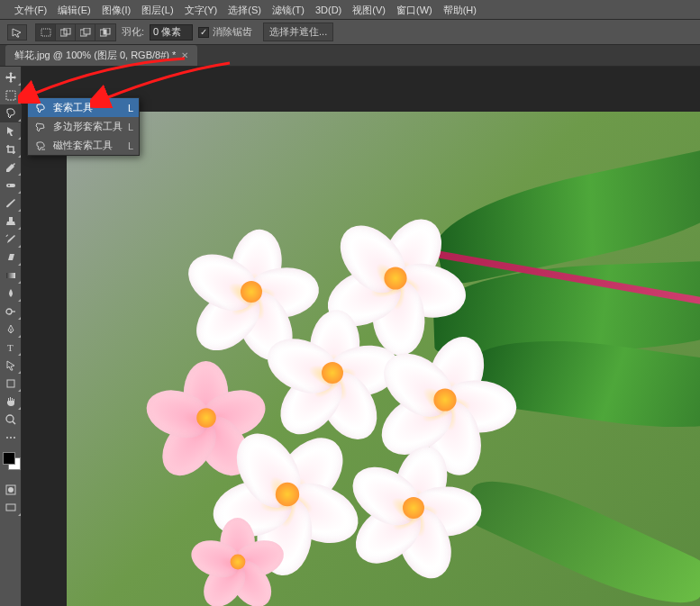  Describe the element at coordinates (328, 10) in the screenshot. I see `menu-3d: 3D(D)` at that location.